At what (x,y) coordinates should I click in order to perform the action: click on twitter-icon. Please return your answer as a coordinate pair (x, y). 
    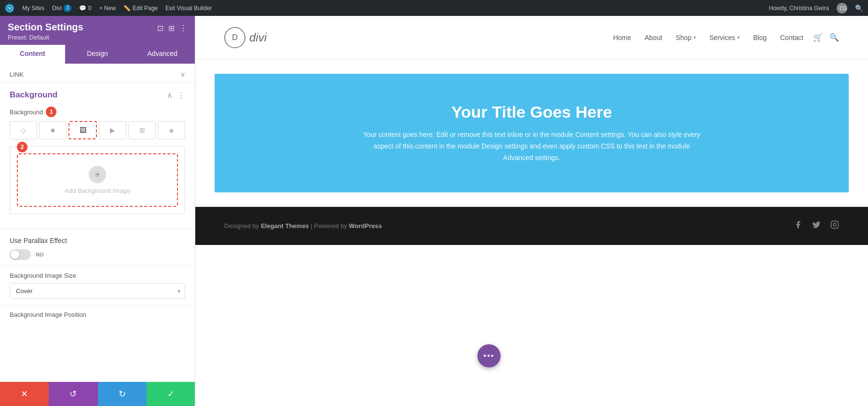
    Looking at the image, I should click on (816, 226).